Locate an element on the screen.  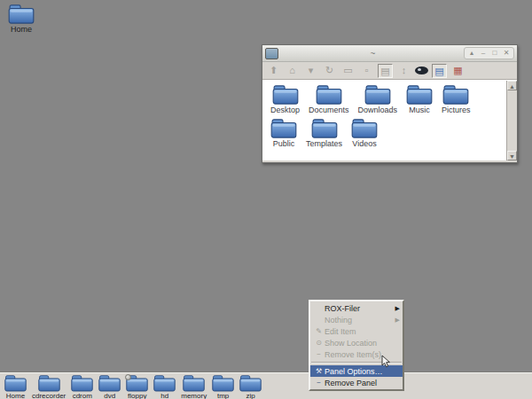
refresh-icon: ↻ is located at coordinates (330, 71).